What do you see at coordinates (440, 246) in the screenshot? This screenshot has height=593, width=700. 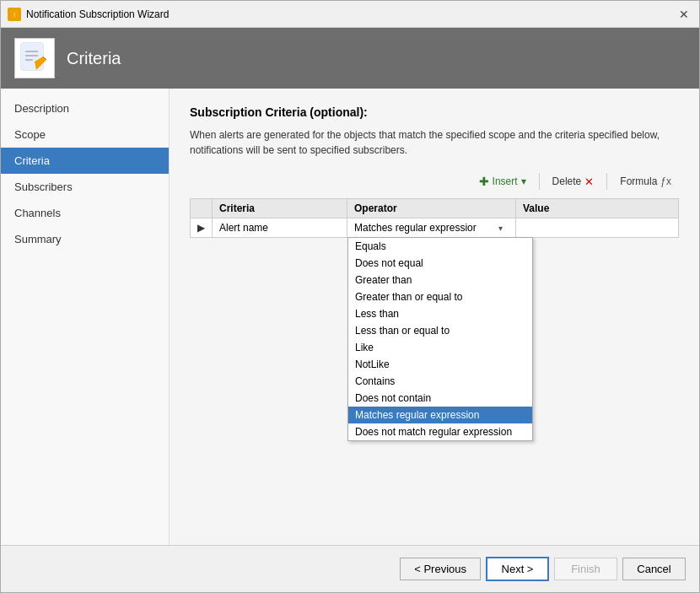 I see `dropdown-item-equals: Equals` at bounding box center [440, 246].